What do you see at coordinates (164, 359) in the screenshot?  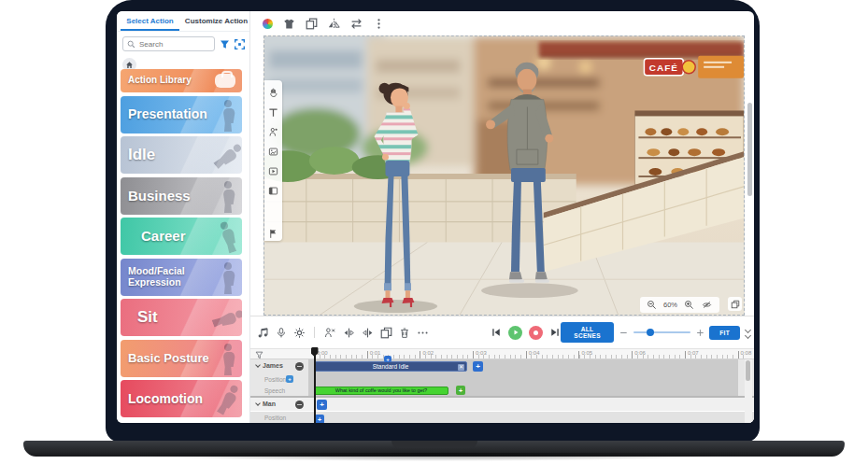 I see `card-label: Basic Posture` at bounding box center [164, 359].